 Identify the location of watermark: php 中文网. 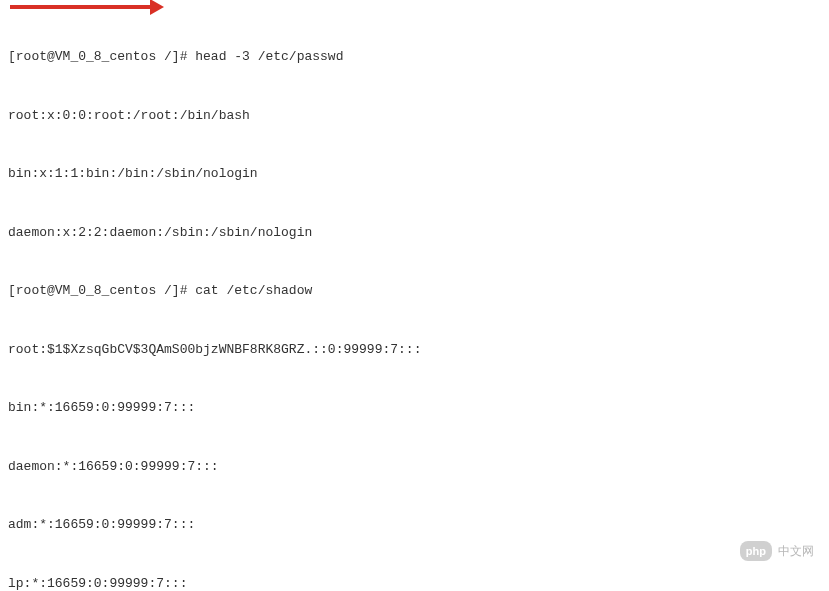
(777, 552).